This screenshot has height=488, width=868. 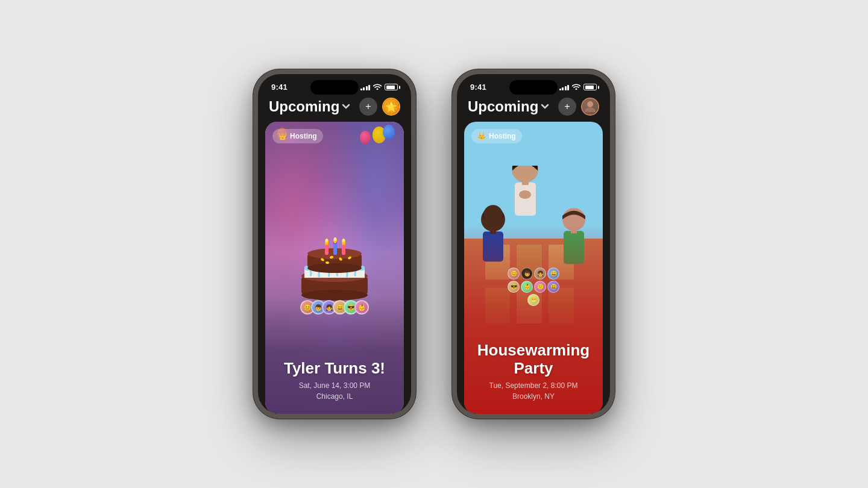 What do you see at coordinates (514, 287) in the screenshot?
I see `cluster-5: 😎` at bounding box center [514, 287].